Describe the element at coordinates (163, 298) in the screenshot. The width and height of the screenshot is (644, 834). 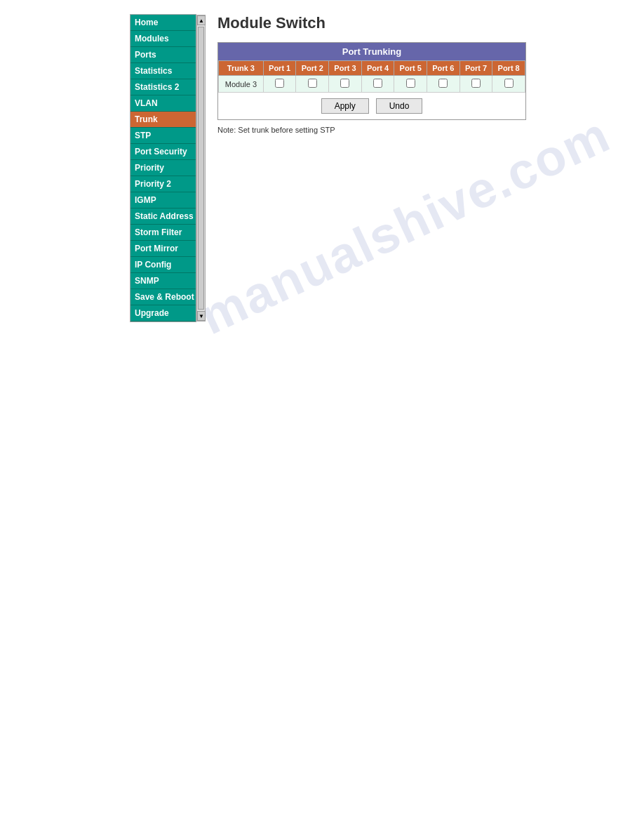
I see `sidebar-item-save-reboot: Save & Reboot` at that location.